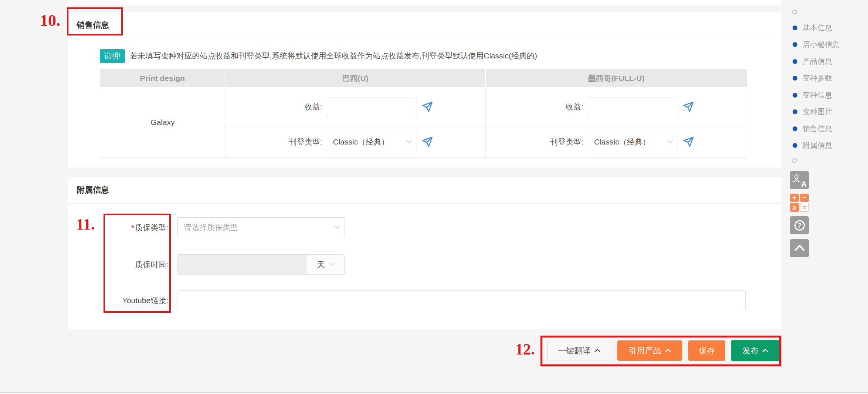  I want to click on calc-equals-icon: =, so click(804, 207).